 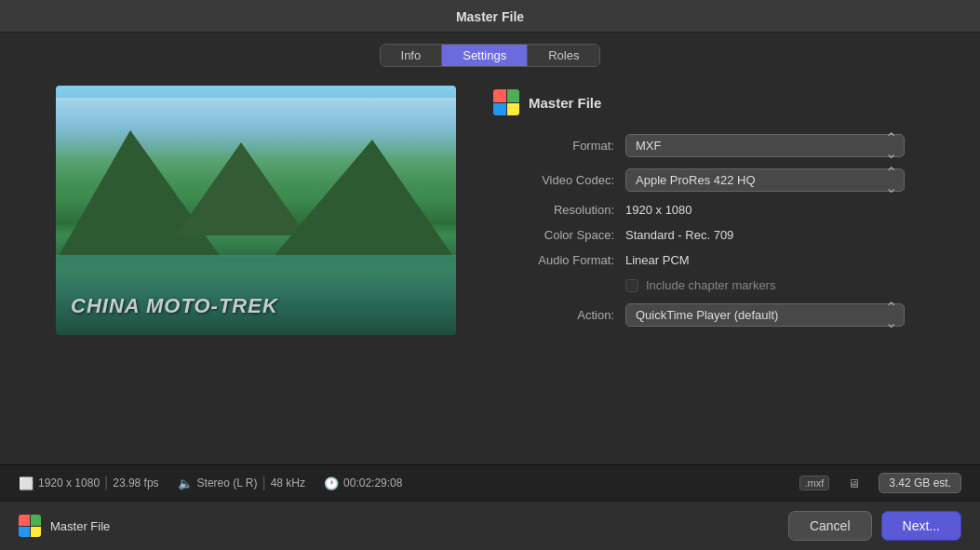 What do you see at coordinates (26, 484) in the screenshot?
I see `resolution-icon: ⬜` at bounding box center [26, 484].